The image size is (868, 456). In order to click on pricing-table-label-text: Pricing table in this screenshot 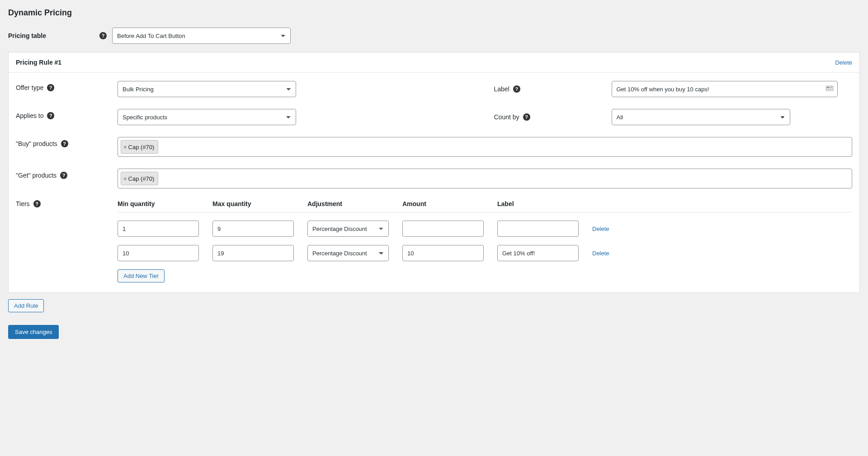, I will do `click(27, 36)`.